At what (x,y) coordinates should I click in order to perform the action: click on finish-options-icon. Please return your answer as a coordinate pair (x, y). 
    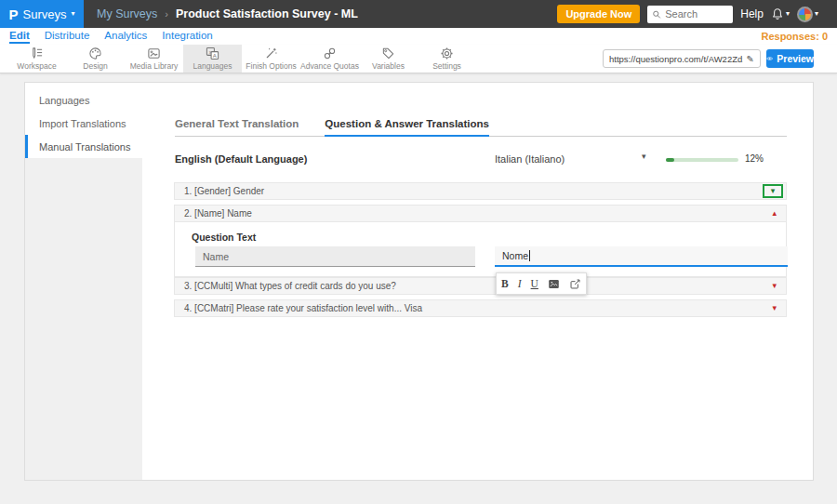
    Looking at the image, I should click on (272, 54).